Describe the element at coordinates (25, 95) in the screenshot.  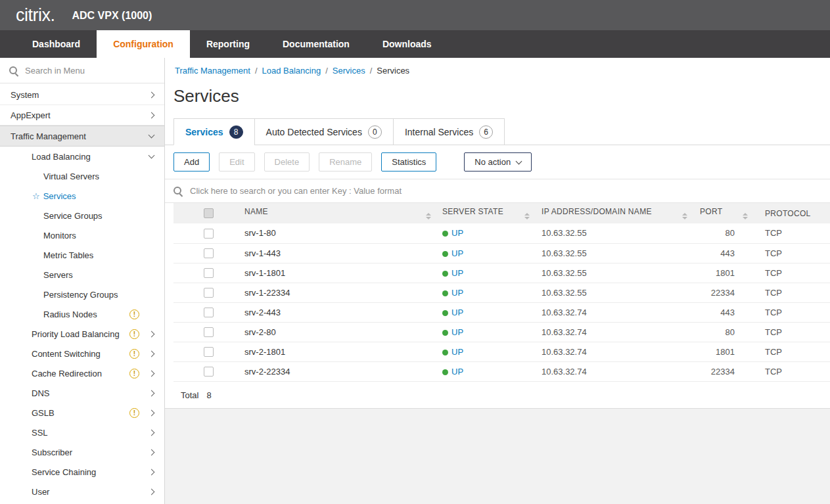
I see `sidebar-item-label: System` at that location.